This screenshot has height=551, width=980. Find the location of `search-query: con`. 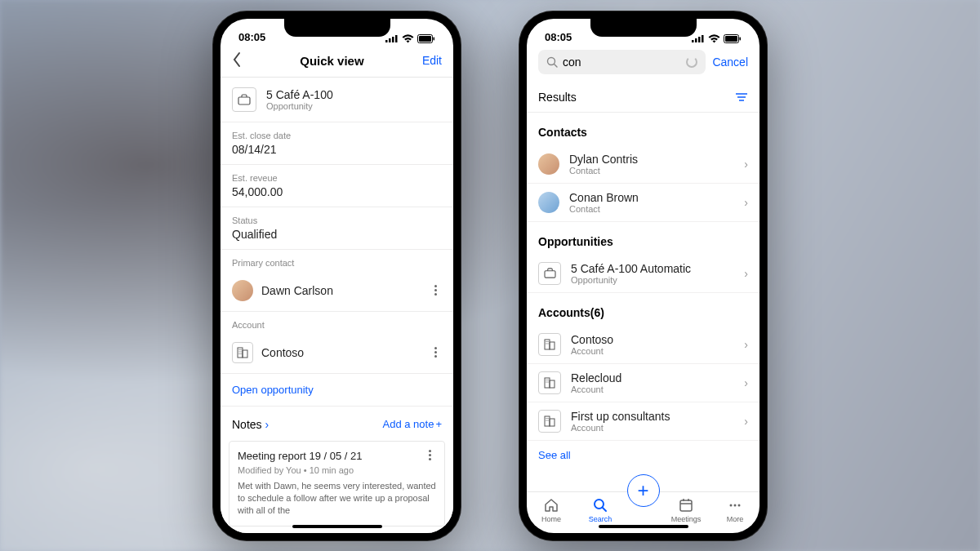

search-query: con is located at coordinates (572, 62).